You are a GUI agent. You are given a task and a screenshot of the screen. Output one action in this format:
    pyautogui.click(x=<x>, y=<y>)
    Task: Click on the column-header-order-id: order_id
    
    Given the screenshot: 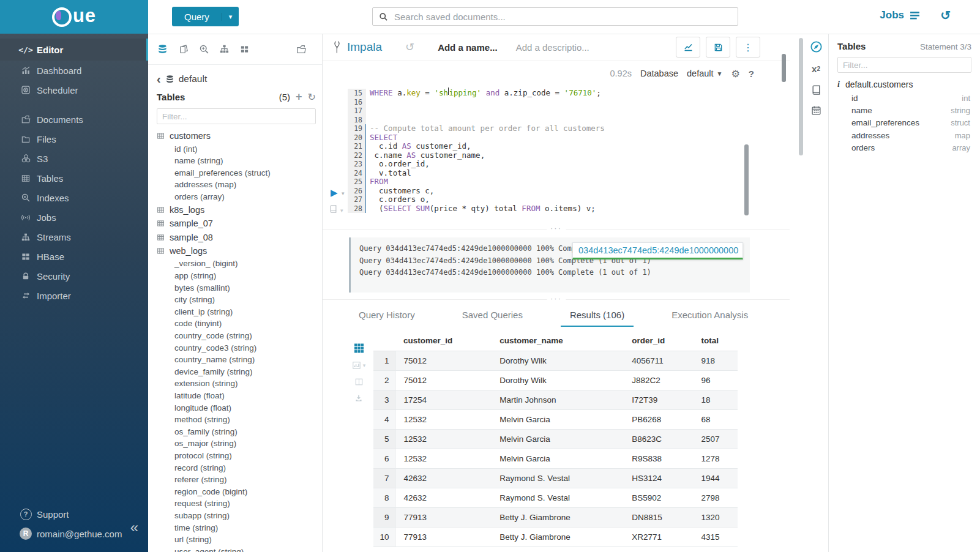 What is the action you would take?
    pyautogui.click(x=657, y=340)
    